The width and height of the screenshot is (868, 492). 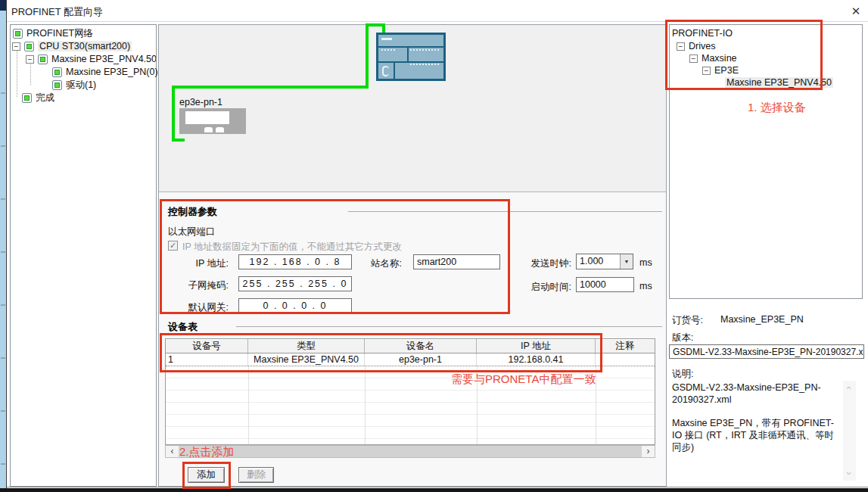 I want to click on description-scrollbar: ‹ ›, so click(x=849, y=431).